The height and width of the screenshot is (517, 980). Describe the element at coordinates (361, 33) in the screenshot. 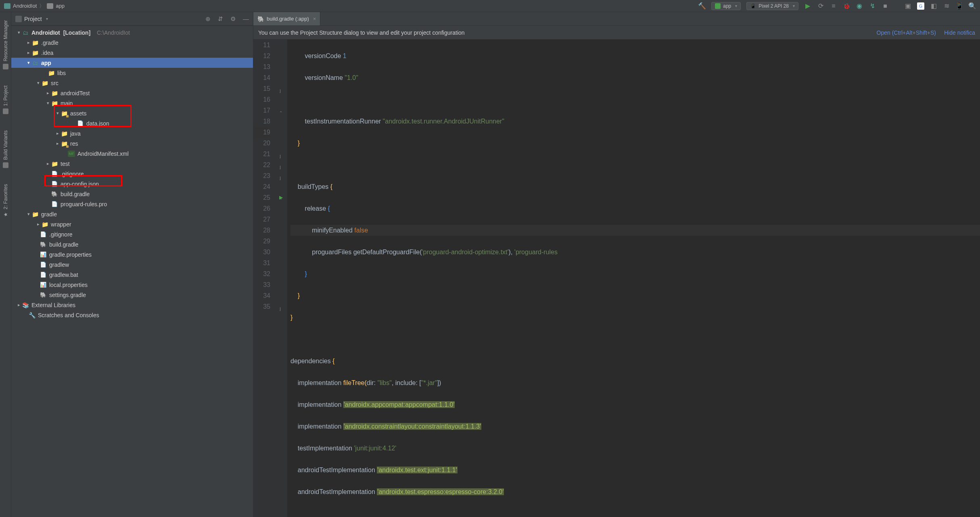

I see `banner-text: You can use the Project Structure dialog…` at that location.